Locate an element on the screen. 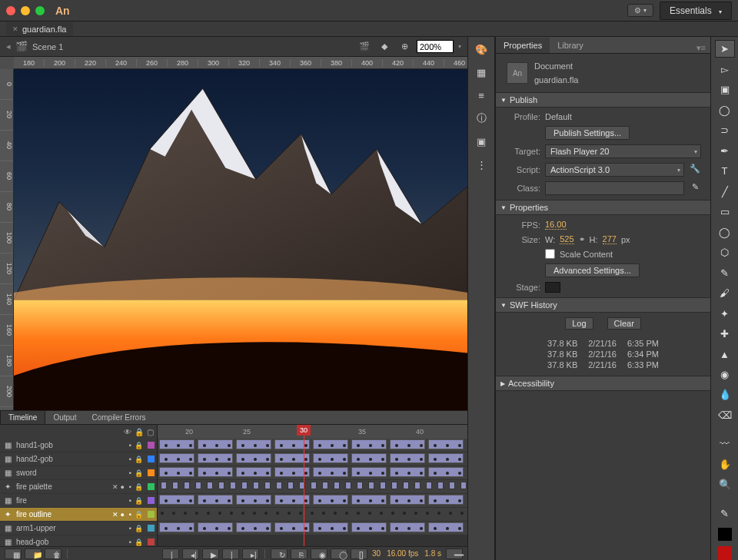  color-palette-icon: 🎨 is located at coordinates (481, 49).